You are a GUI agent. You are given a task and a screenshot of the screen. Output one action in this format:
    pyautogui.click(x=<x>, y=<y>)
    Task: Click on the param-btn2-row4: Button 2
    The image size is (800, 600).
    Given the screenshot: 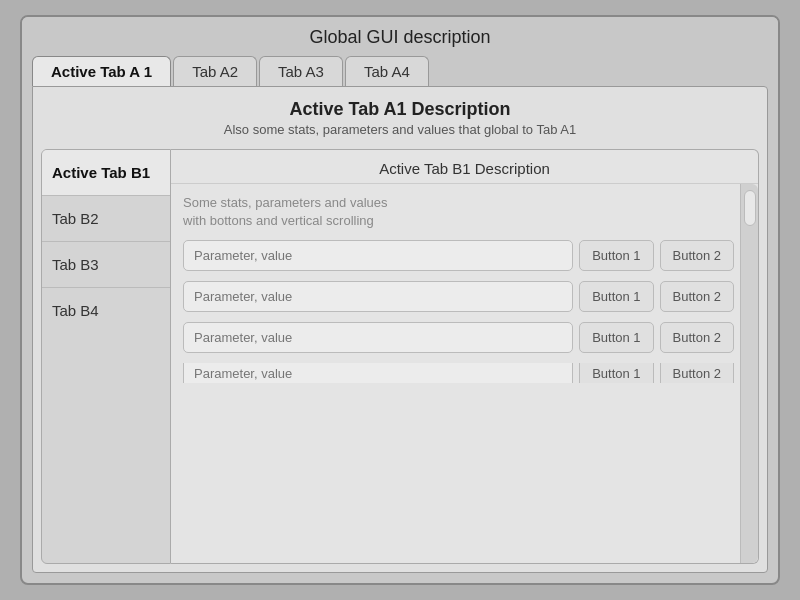 What is the action you would take?
    pyautogui.click(x=697, y=373)
    